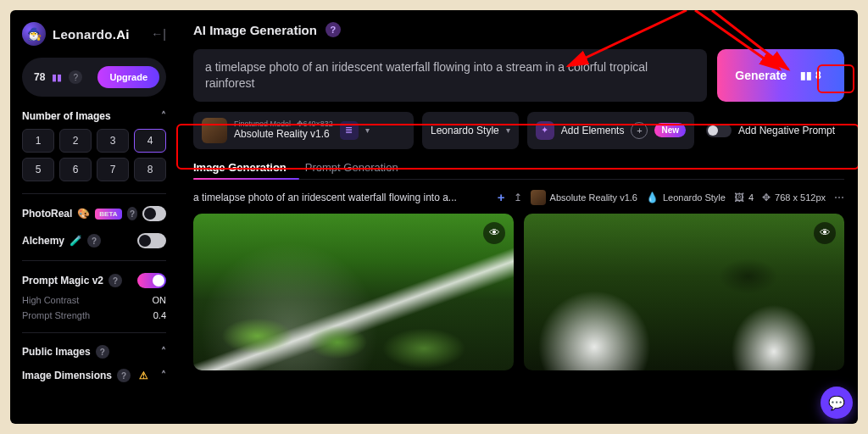 This screenshot has width=868, height=434. What do you see at coordinates (38, 141) in the screenshot?
I see `num-images-option: 1` at bounding box center [38, 141].